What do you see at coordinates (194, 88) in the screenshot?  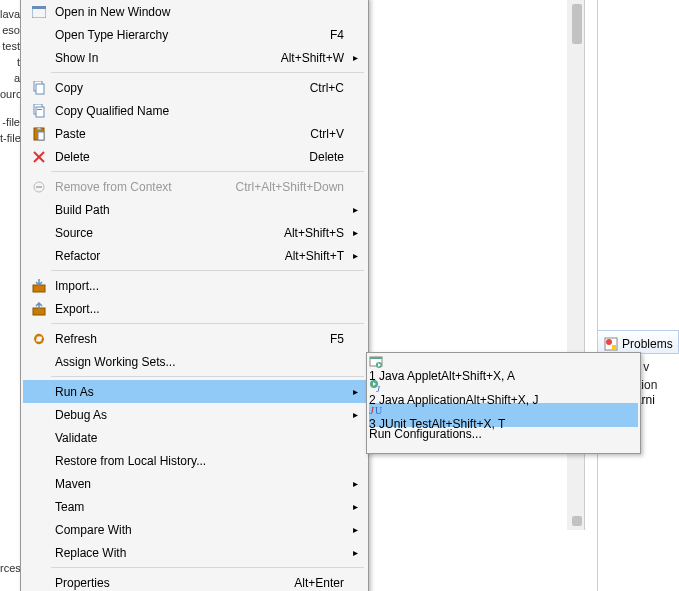 I see `menu-item-copy: CopyCtrl+C` at bounding box center [194, 88].